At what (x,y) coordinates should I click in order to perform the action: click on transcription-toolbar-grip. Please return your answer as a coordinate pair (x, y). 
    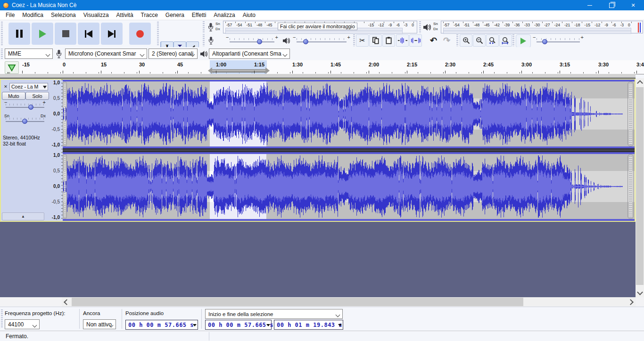
    Looking at the image, I should click on (513, 41).